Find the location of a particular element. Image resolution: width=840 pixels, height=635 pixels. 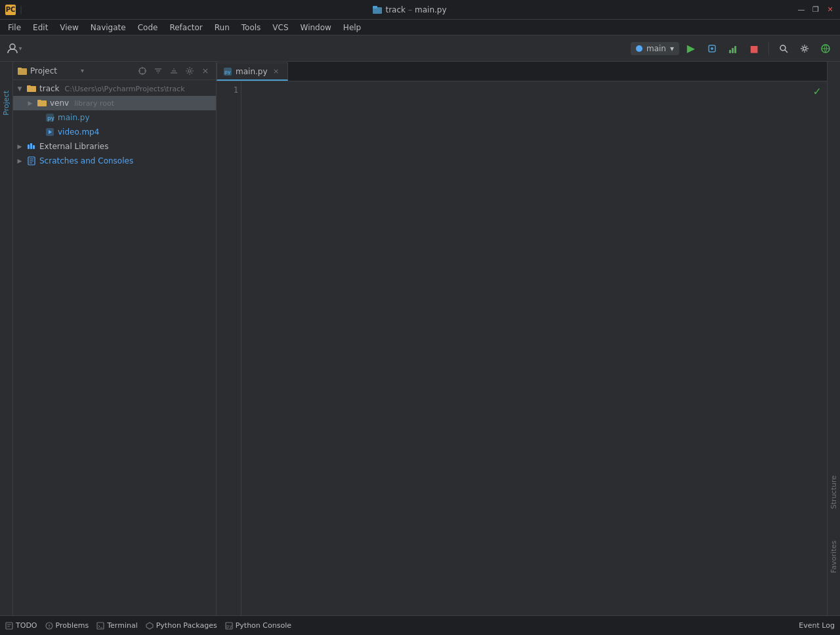

menu-vcs: VCS is located at coordinates (280, 28).